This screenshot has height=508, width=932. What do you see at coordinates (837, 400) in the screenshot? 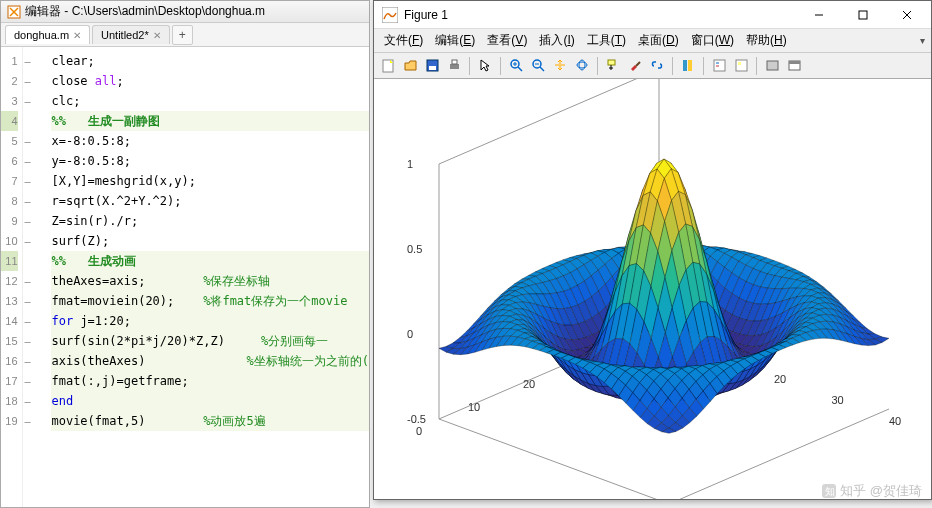
I see `svg-text: 30` at bounding box center [837, 400].